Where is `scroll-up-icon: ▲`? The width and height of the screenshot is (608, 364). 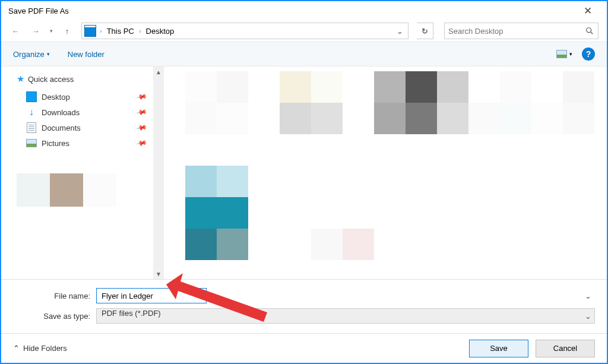 scroll-up-icon: ▲ is located at coordinates (159, 72).